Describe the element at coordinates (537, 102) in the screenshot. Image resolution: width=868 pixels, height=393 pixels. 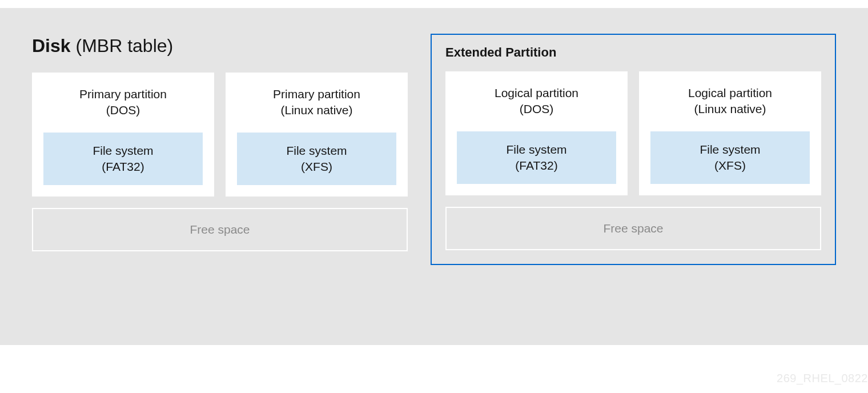
I see `partition-label: Logical partition (DOS)` at that location.